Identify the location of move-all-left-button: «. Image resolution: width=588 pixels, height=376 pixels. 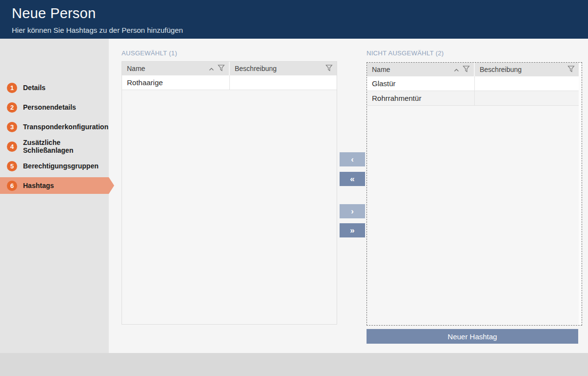
(352, 179).